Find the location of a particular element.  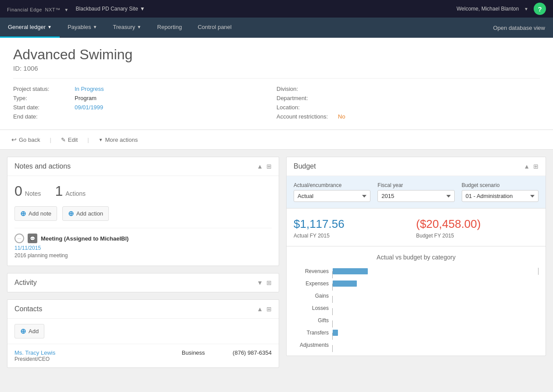

welcome-dropdown-icon: ▼ is located at coordinates (526, 9).